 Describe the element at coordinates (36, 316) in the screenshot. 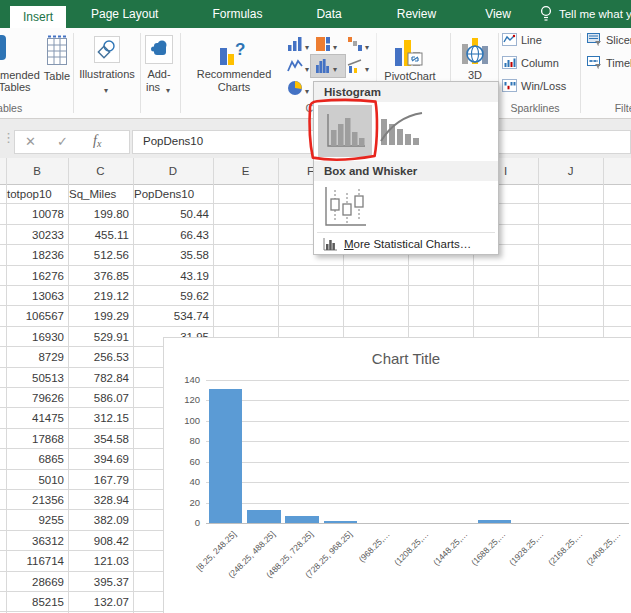

I see `data-cell: 106567` at that location.